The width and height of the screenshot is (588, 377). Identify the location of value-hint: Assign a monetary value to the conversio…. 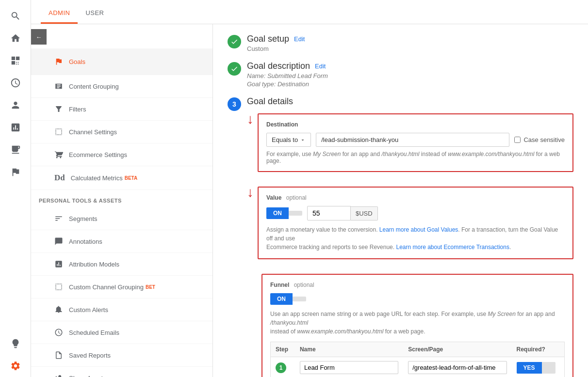
(415, 238).